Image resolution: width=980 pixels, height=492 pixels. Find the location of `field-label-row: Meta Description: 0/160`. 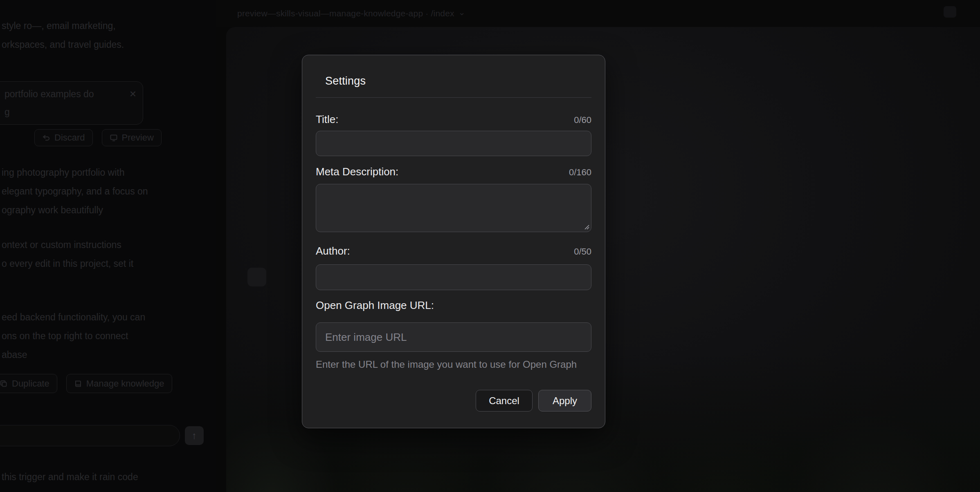

field-label-row: Meta Description: 0/160 is located at coordinates (454, 172).